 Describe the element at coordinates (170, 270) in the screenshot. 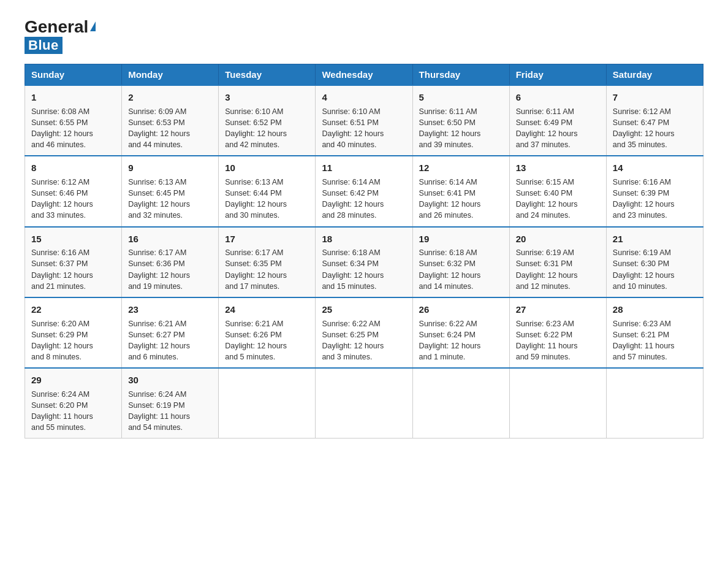

I see `day-info: Sunrise: 6:17 AMSunset: 6:36 PMDaylight:…` at that location.